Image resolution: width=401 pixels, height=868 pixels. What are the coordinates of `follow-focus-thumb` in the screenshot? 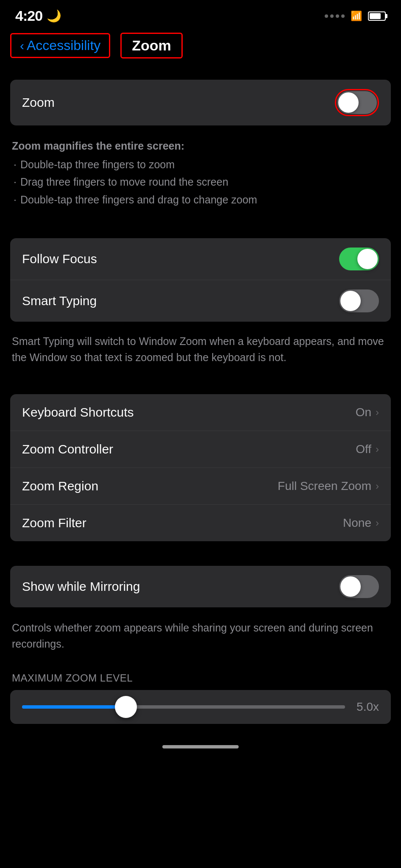 It's located at (368, 259).